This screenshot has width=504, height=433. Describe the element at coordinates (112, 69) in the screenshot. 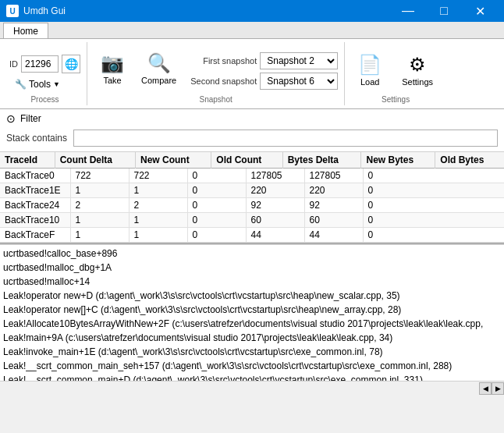

I see `take-snapshot-button: 📷 Take` at that location.